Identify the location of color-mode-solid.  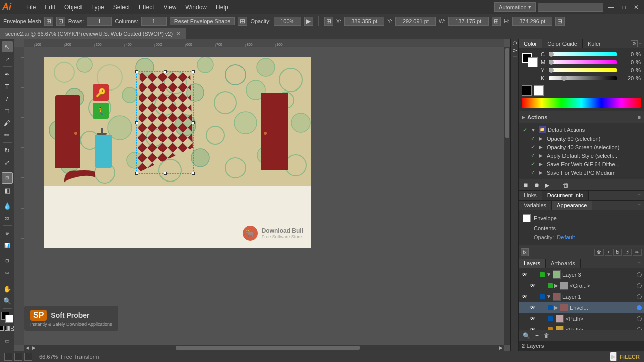
(2, 328).